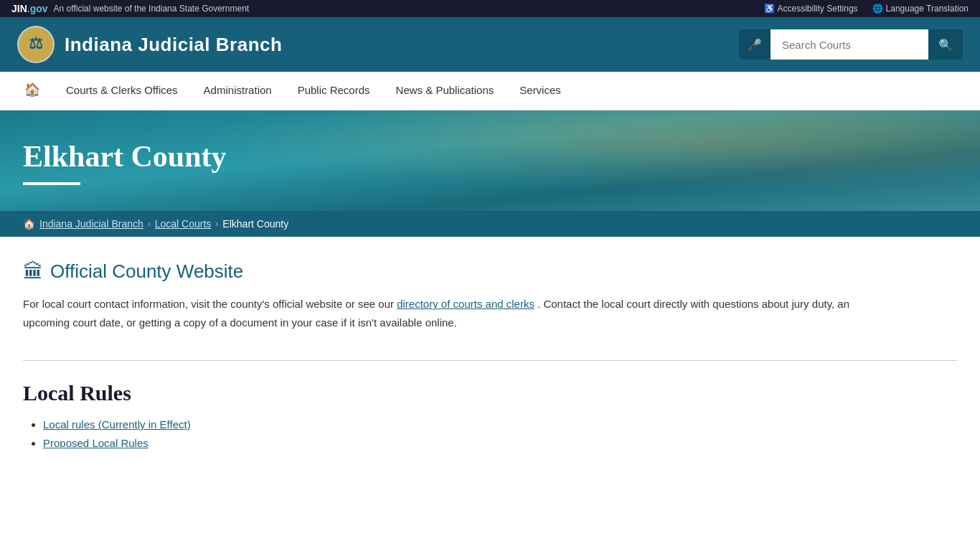  Describe the element at coordinates (122, 91) in the screenshot. I see `nav-courts-clerks: Courts & Clerks Offices` at that location.